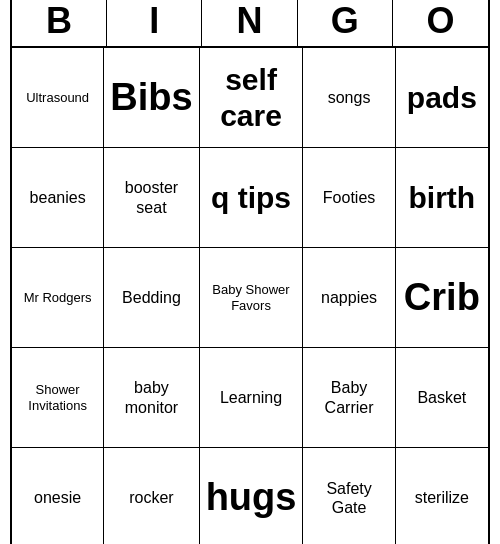  What do you see at coordinates (154, 23) in the screenshot?
I see `header-letter: I` at bounding box center [154, 23].